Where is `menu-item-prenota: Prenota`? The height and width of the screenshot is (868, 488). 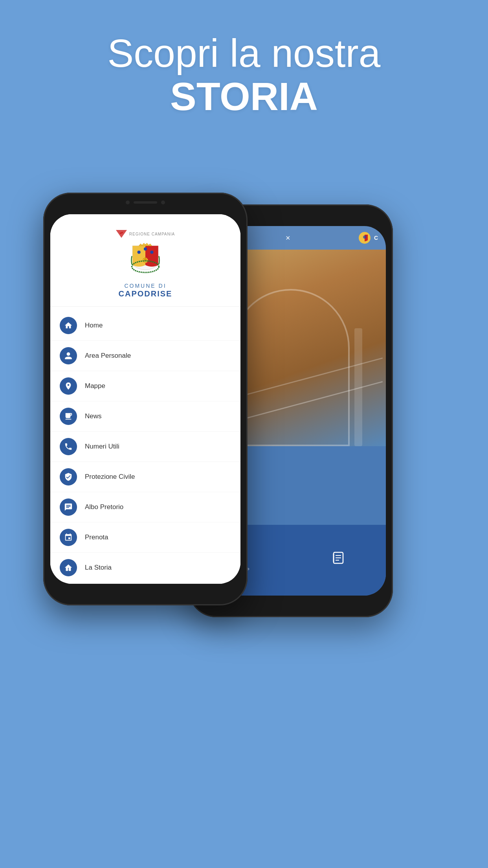 menu-item-prenota: Prenota is located at coordinates (145, 538).